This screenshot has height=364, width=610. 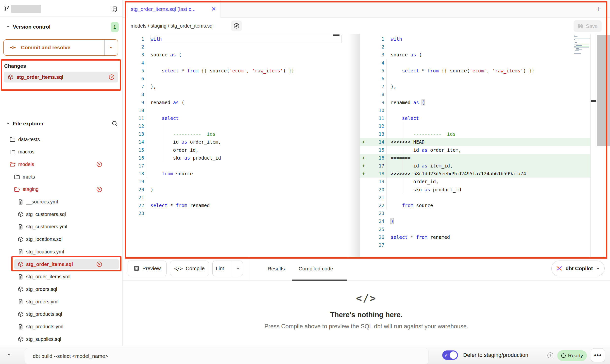 What do you see at coordinates (475, 134) in the screenshot?
I see `code-line-13: 13 ---------- ids` at bounding box center [475, 134].